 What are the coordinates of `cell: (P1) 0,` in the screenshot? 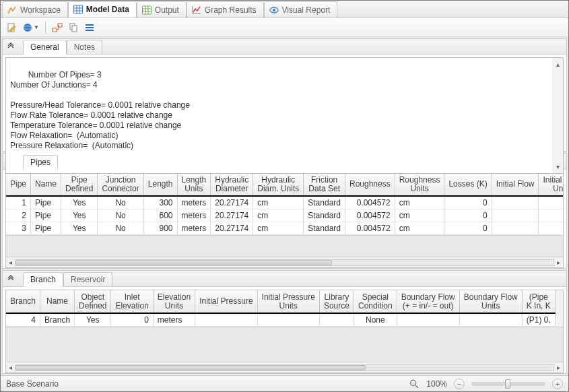 It's located at (539, 320).